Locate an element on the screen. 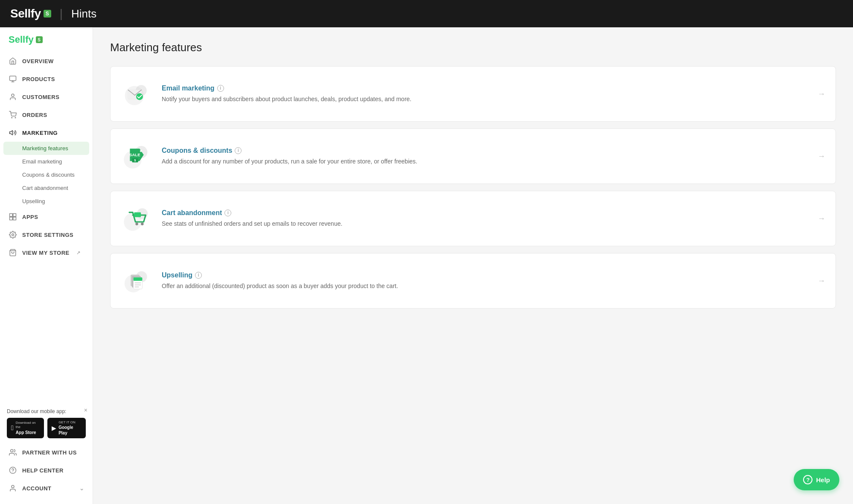  sidebar-customers-label: Customers is located at coordinates (41, 97).